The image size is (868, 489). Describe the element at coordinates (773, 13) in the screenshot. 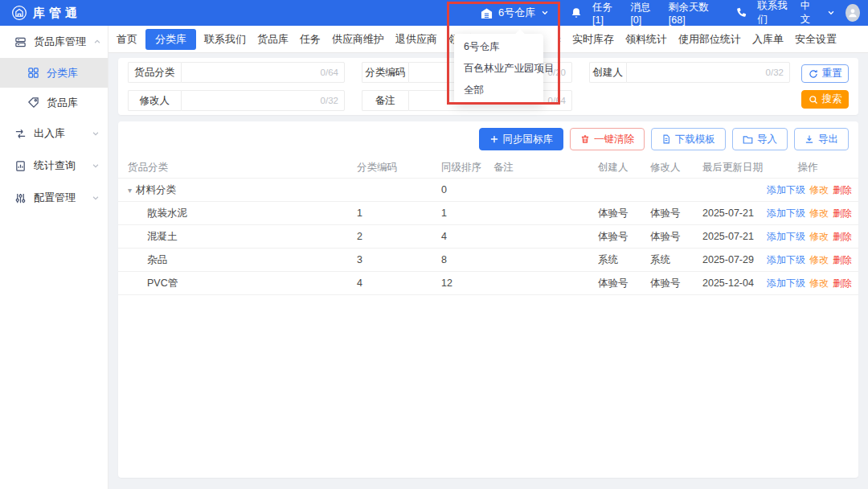

I see `contact-us-link: 联系我们` at that location.